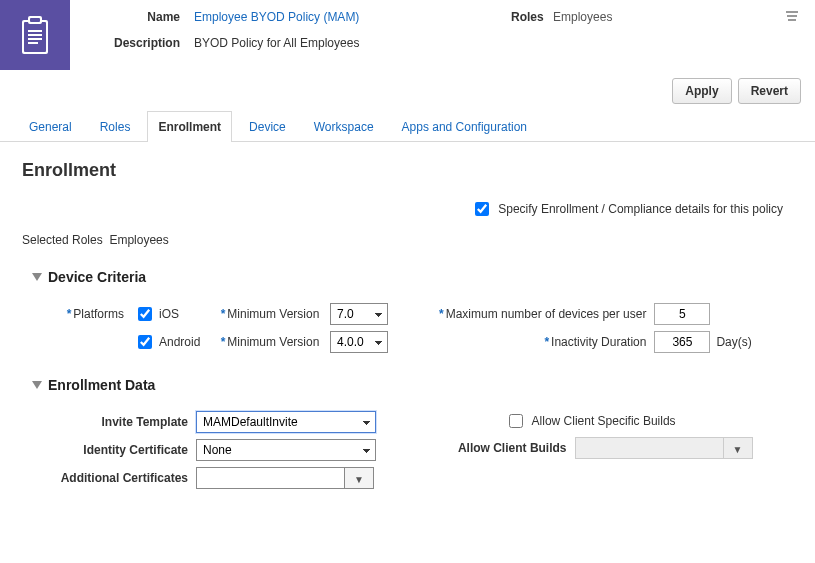 Image resolution: width=815 pixels, height=563 pixels. I want to click on tab-workspace: Workspace, so click(344, 126).